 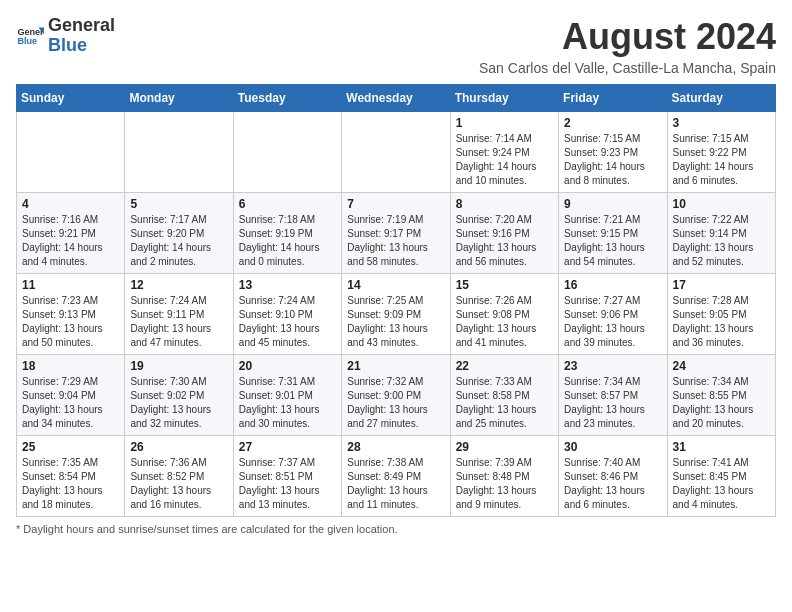 I want to click on day-cell-19: 19Sunrise: 7:30 AMSunset: 9:02 PMDayligh…, so click(x=179, y=396).